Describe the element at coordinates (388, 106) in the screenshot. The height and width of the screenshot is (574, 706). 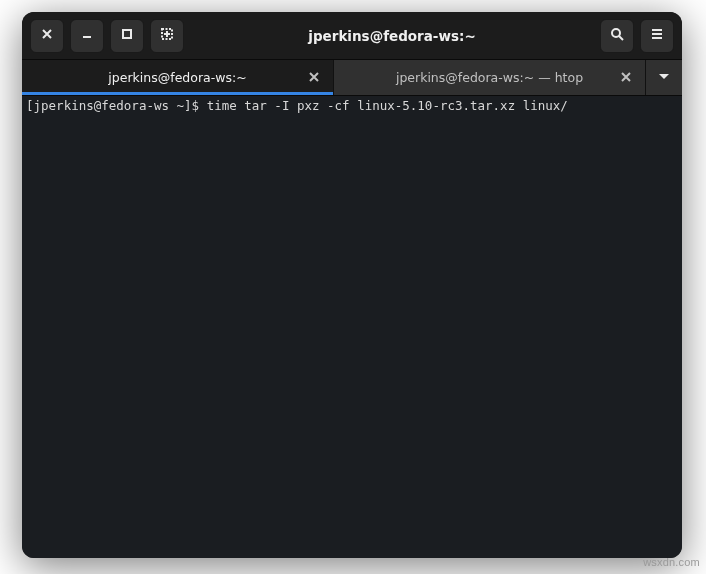
I see `shell-command: time tar -I pxz -cf linux-5.10-rc3.tar.x…` at that location.